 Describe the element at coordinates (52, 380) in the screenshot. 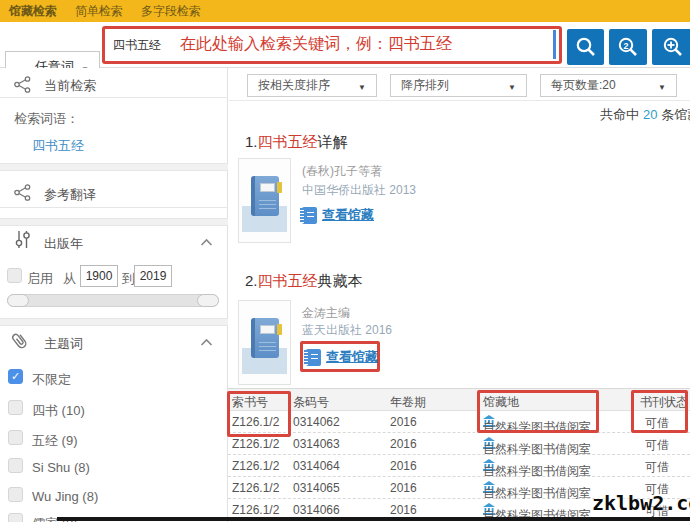

I see `subject-label: 不限定` at that location.